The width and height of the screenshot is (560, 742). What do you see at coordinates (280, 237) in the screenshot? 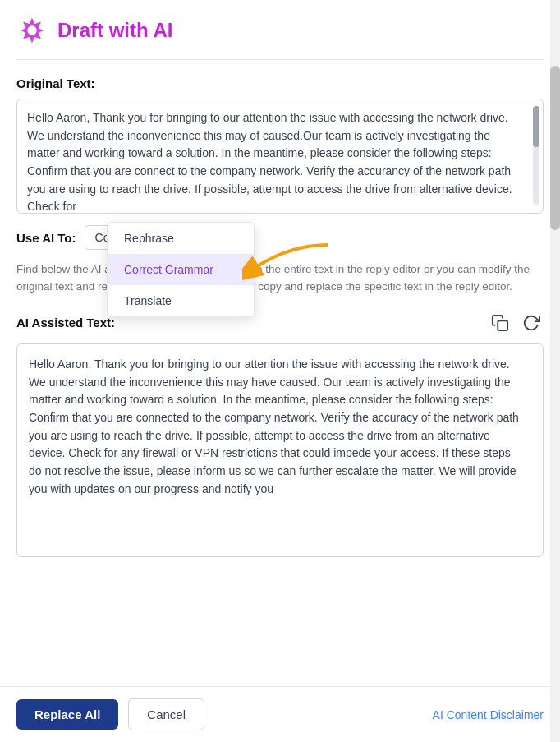
I see `use-ai-row: Use AI To: Correct Grammar Rephrase Tran…` at bounding box center [280, 237].